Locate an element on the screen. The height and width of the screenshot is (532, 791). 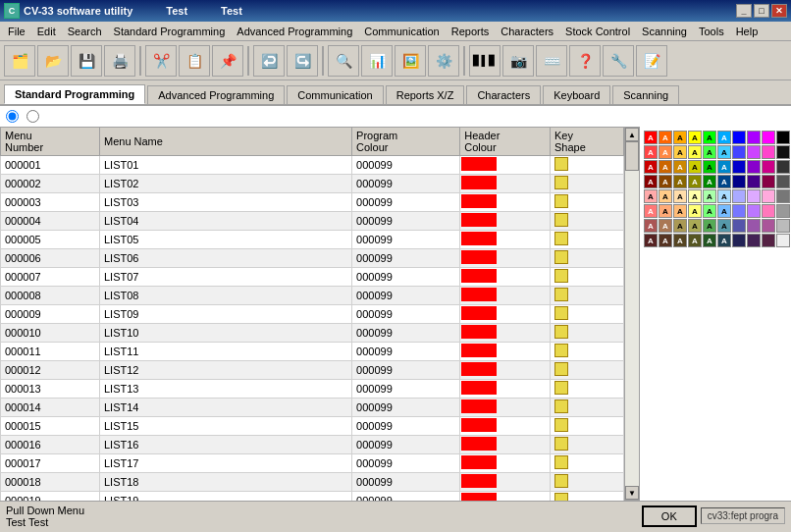
toolbar-extra1: 🔧 is located at coordinates (618, 61).